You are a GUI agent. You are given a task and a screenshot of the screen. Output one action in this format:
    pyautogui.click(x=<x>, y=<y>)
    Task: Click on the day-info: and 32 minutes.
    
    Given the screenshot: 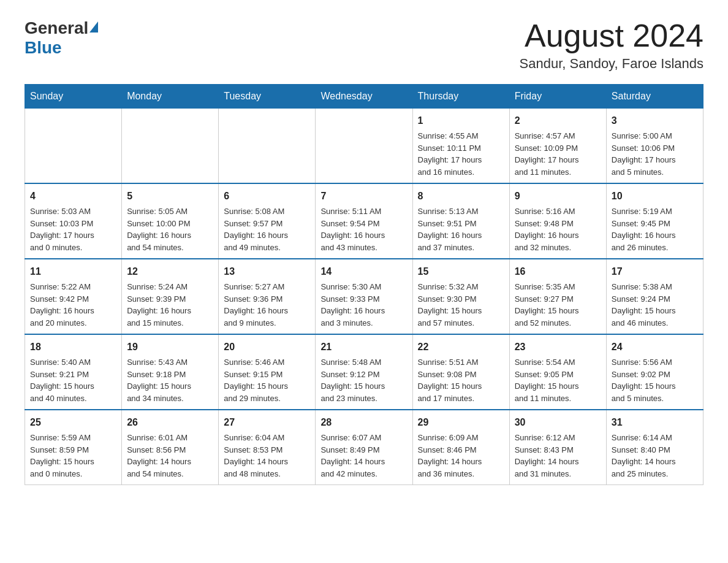 What is the action you would take?
    pyautogui.click(x=558, y=248)
    